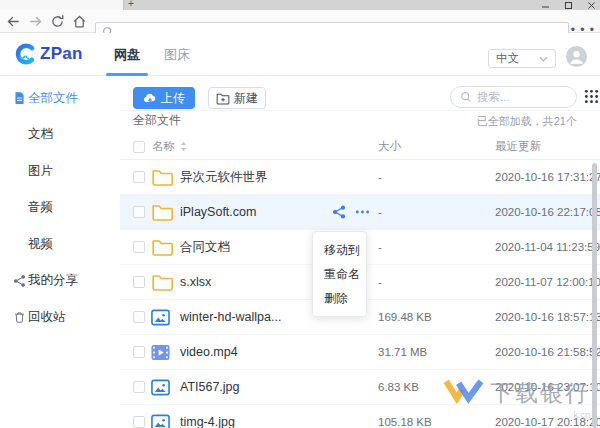 This screenshot has width=600, height=428. I want to click on file-row: video.mp4 31.71 MB 2020-10-16 21:58:52, so click(360, 352).